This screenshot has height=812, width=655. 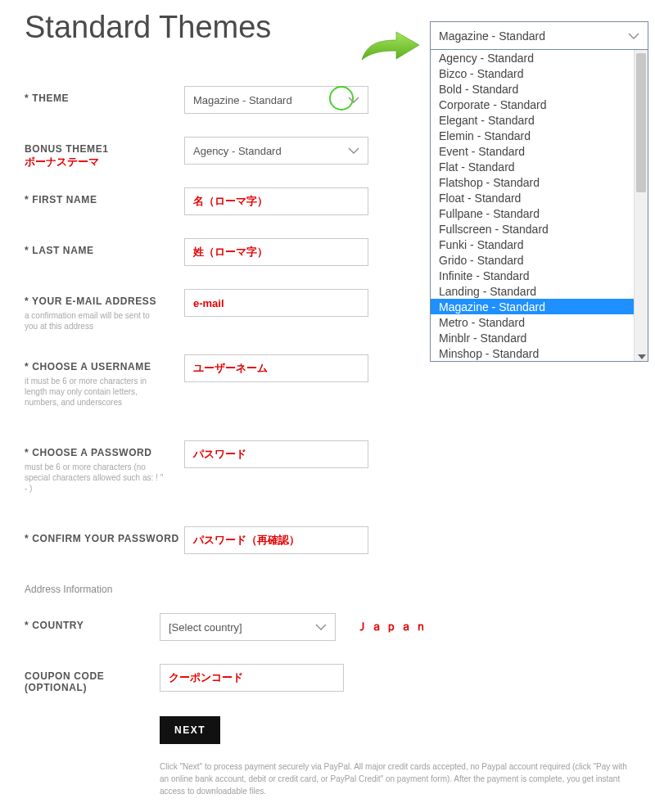 What do you see at coordinates (539, 291) in the screenshot?
I see `theme-option: Landing - Standard` at bounding box center [539, 291].